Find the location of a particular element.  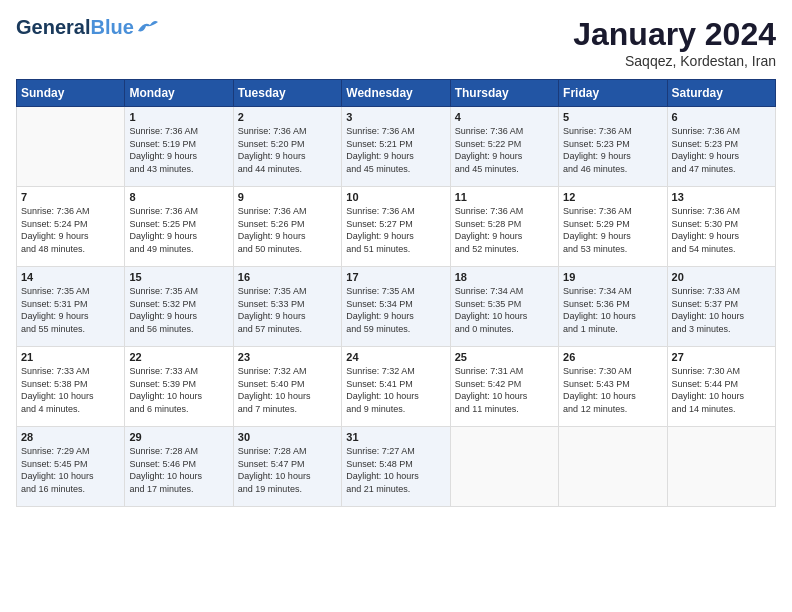

calendar-cell: 27Sunrise: 7:30 AM Sunset: 5:44 PM Dayli… is located at coordinates (721, 387).